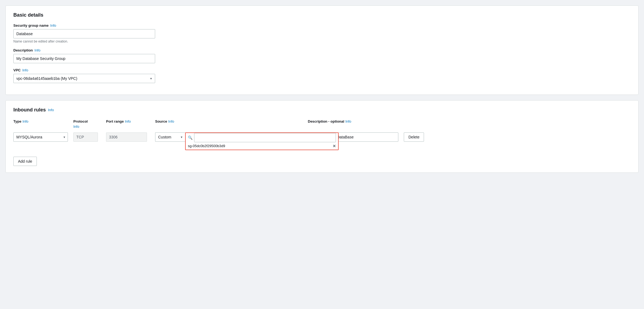 The height and width of the screenshot is (309, 644). What do you see at coordinates (84, 34) in the screenshot?
I see `security-group-name-input` at bounding box center [84, 34].